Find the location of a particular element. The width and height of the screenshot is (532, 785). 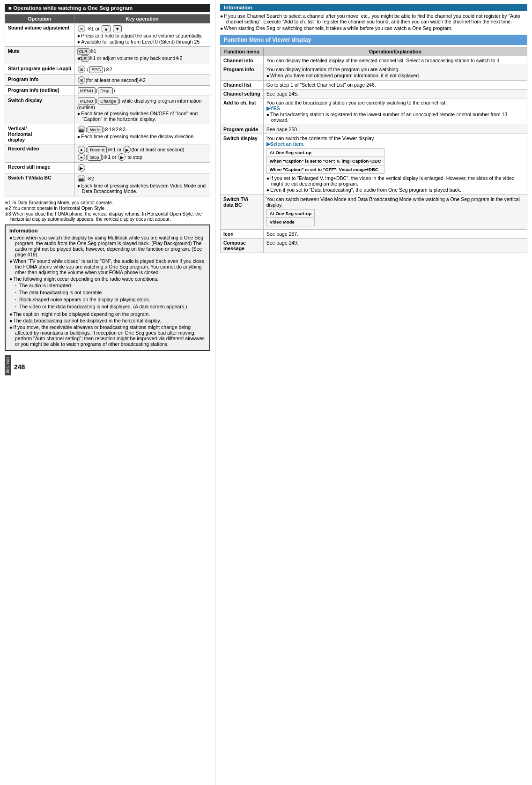

desc-switch-display: You can switch the contents of the Viewe… is located at coordinates (395, 164).